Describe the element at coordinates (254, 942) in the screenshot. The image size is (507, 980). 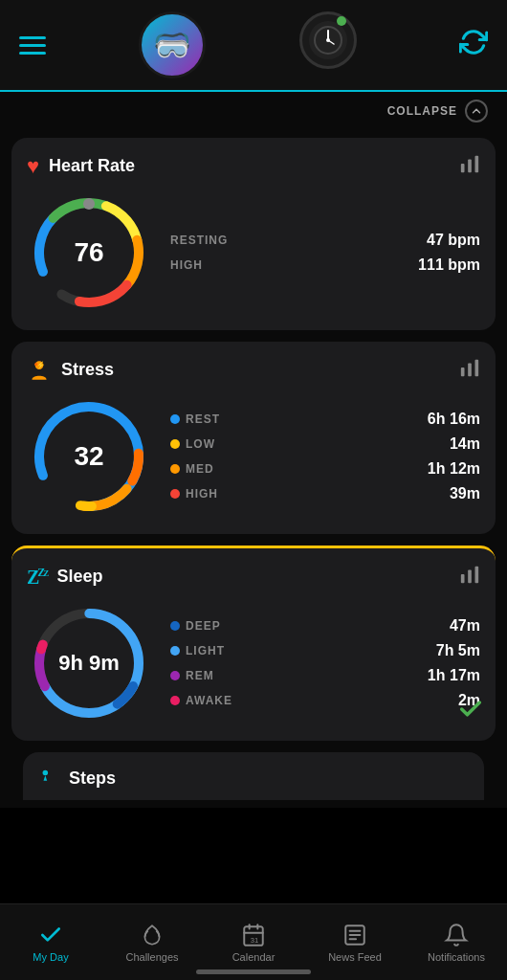
I see `bottom-nav: My Day Challenges 31 Calendar News Feed` at that location.